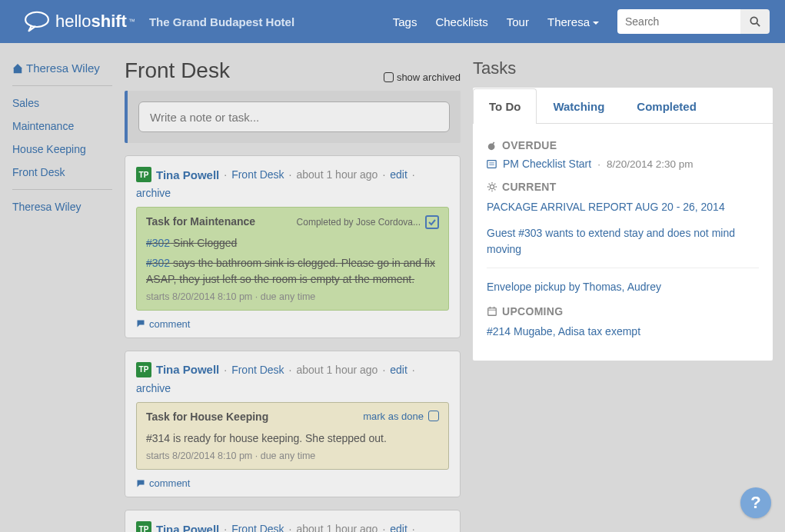 The width and height of the screenshot is (785, 532). I want to click on search-icon, so click(755, 22).